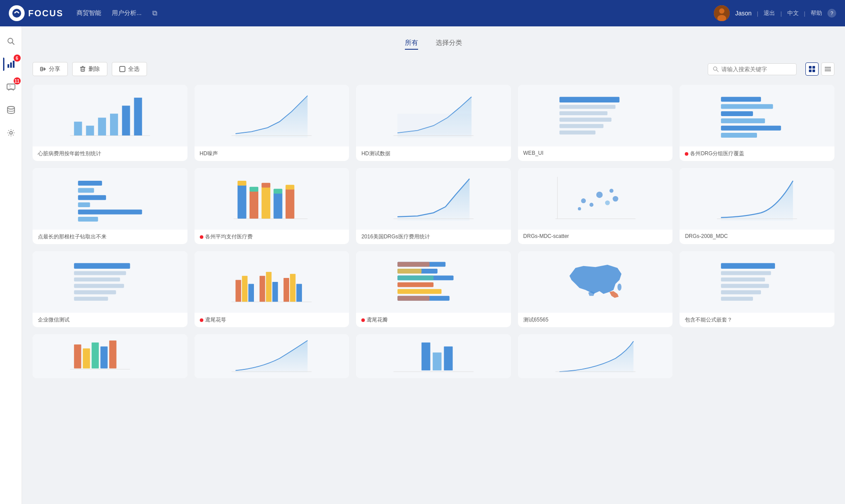 This screenshot has height=504, width=845. Describe the element at coordinates (757, 69) in the screenshot. I see `search-input` at that location.